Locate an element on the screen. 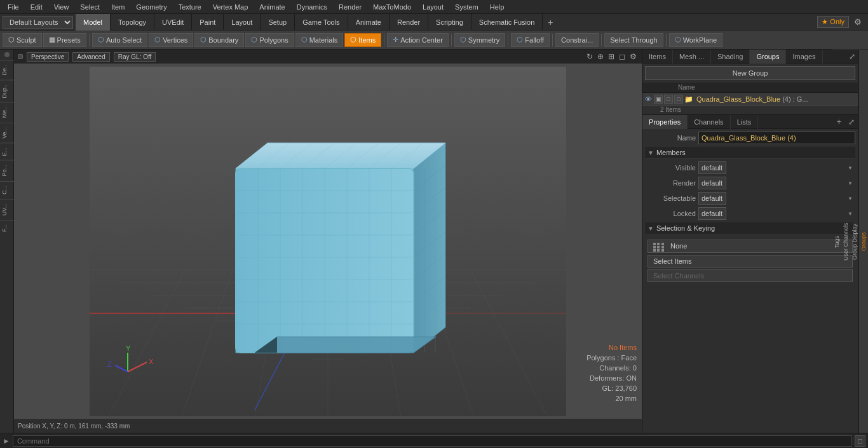 Image resolution: width=868 pixels, height=448 pixels. locked-select: defaultonoff is located at coordinates (712, 214).